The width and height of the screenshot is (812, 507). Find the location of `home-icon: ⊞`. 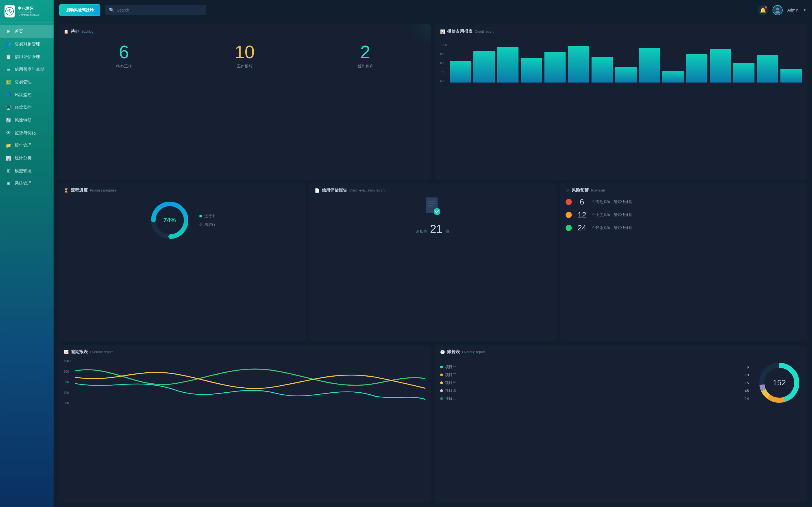

home-icon: ⊞ is located at coordinates (9, 32).